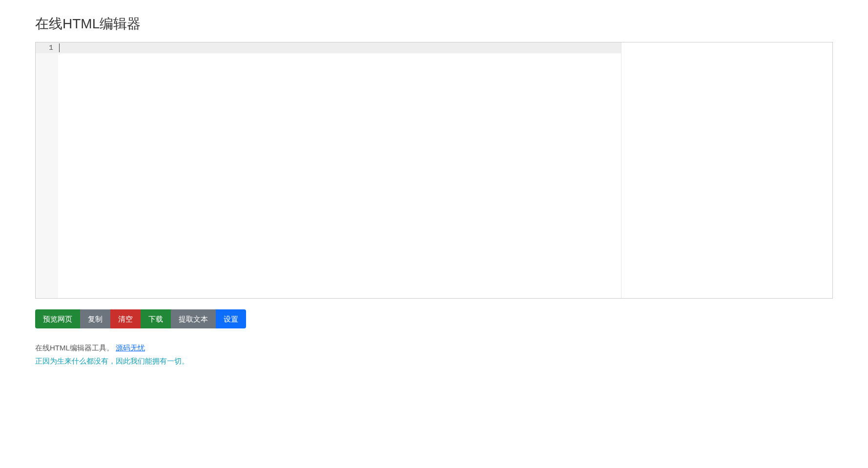 The image size is (868, 468). Describe the element at coordinates (58, 319) in the screenshot. I see `preview-button: 预览网页` at that location.